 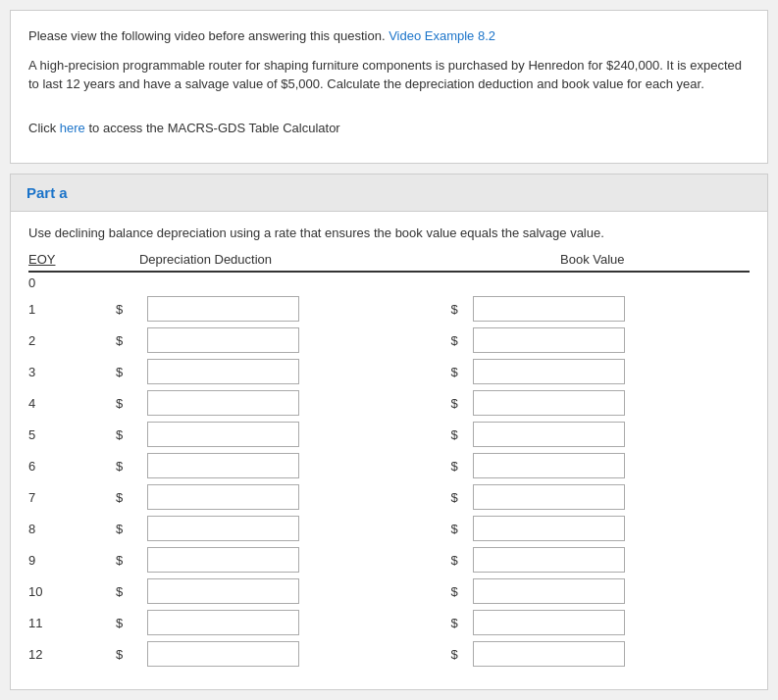 What do you see at coordinates (214, 127) in the screenshot?
I see `macrs-suffix: to access the MACRS-GDS Table Calculator` at bounding box center [214, 127].